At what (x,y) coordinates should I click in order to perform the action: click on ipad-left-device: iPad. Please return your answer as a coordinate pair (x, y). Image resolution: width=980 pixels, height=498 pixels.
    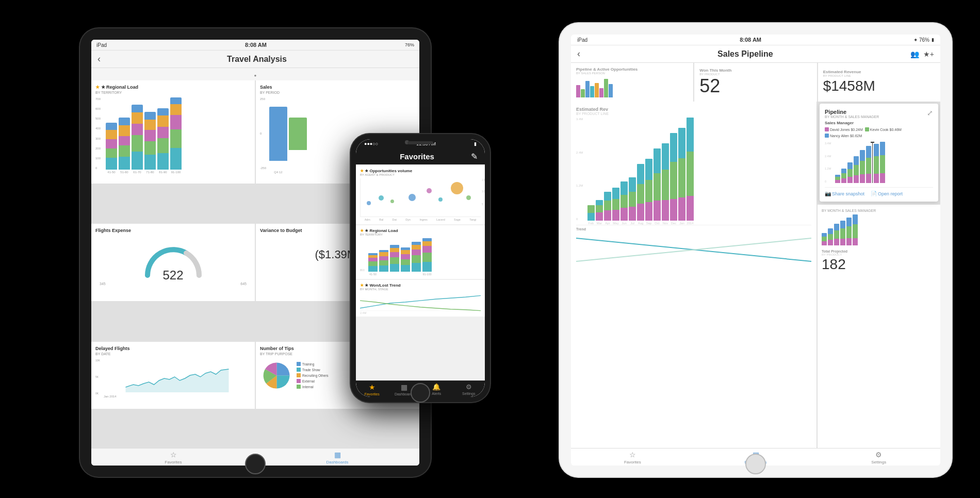
    Looking at the image, I should click on (102, 45).